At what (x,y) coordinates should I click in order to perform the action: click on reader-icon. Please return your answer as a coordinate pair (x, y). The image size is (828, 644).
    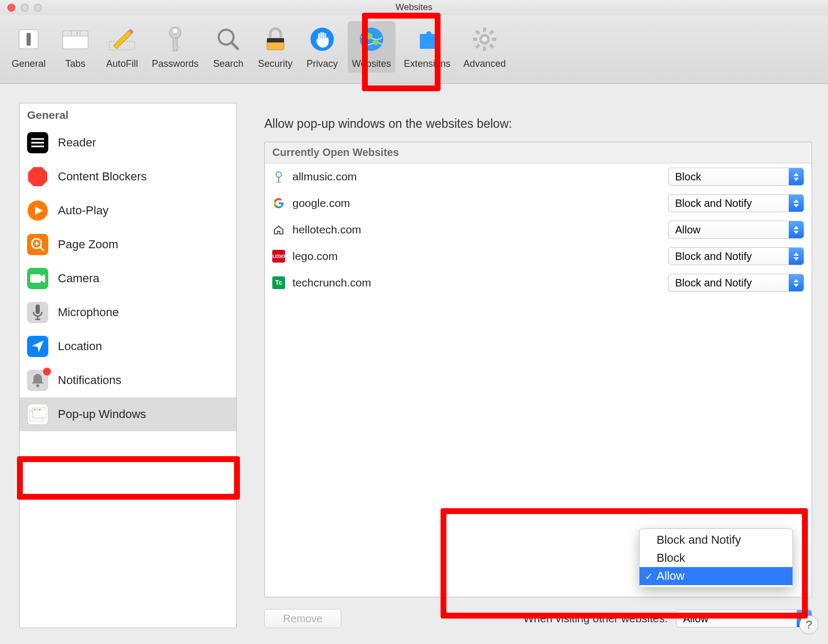
    Looking at the image, I should click on (38, 143).